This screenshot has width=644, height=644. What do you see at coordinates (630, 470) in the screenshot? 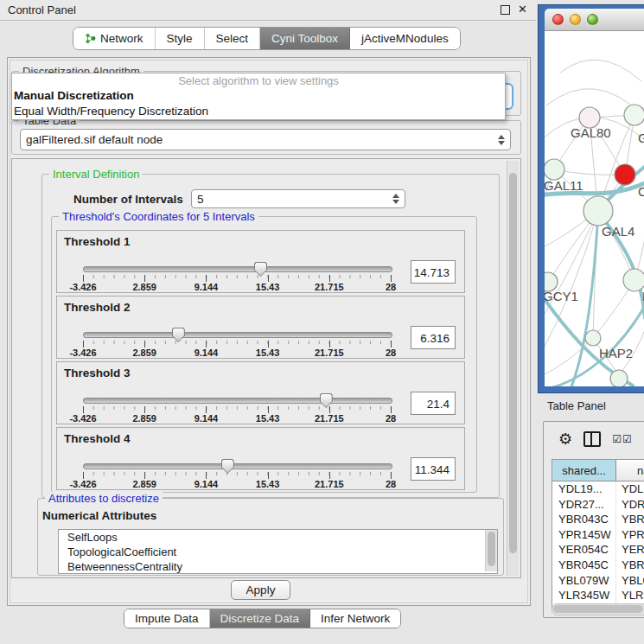
I see `column-header-name: na` at bounding box center [630, 470].